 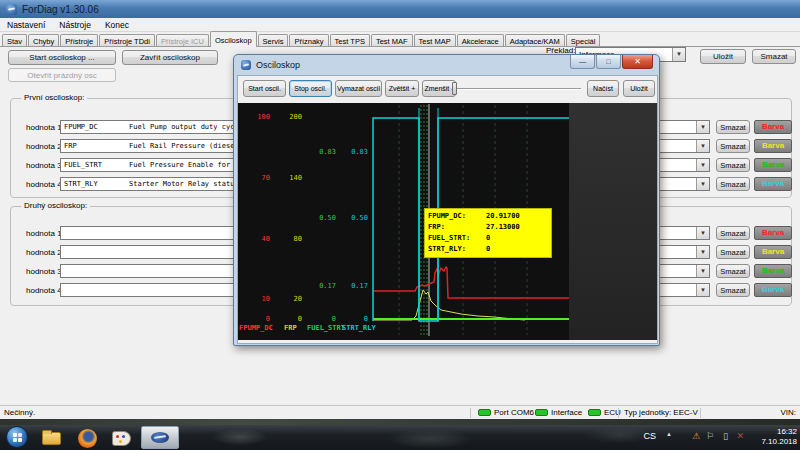 I want to click on minimize-icon: —, so click(x=582, y=62).